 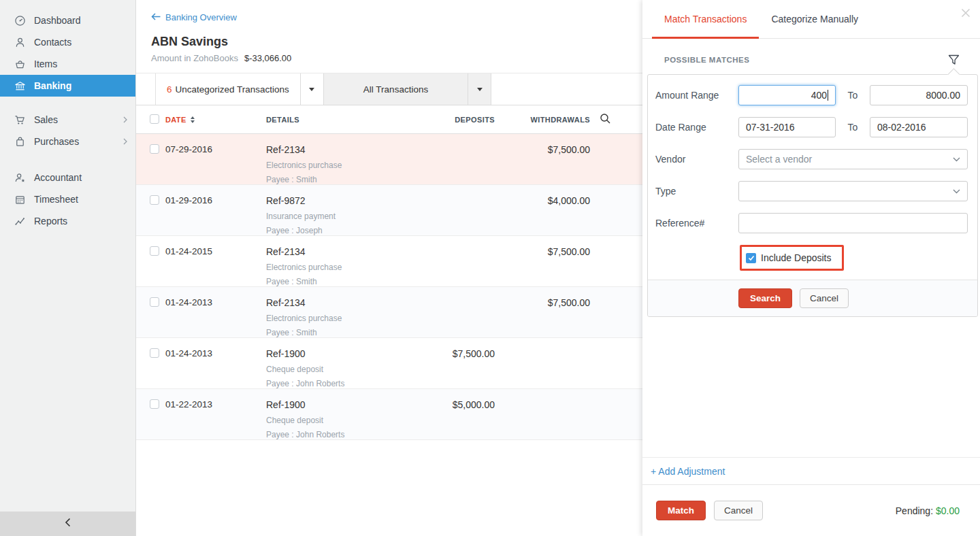 I want to click on input-value: 07-31-2016, so click(x=770, y=127).